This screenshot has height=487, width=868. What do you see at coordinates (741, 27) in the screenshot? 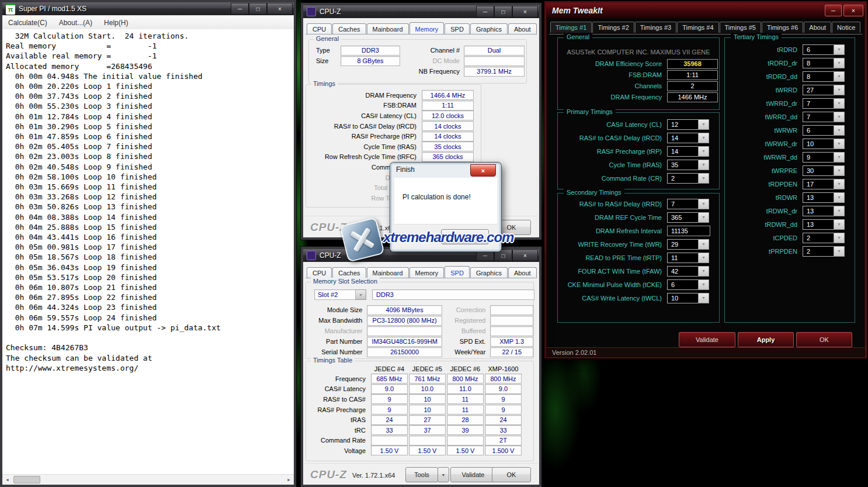
I see `tab-timings-5: Timings #5` at bounding box center [741, 27].